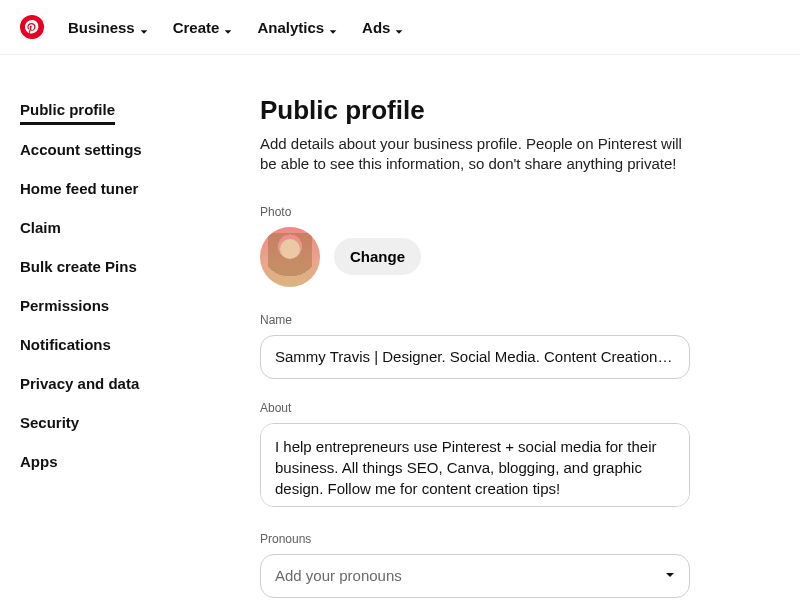 The height and width of the screenshot is (600, 800). I want to click on nav-label: Business, so click(102, 28).